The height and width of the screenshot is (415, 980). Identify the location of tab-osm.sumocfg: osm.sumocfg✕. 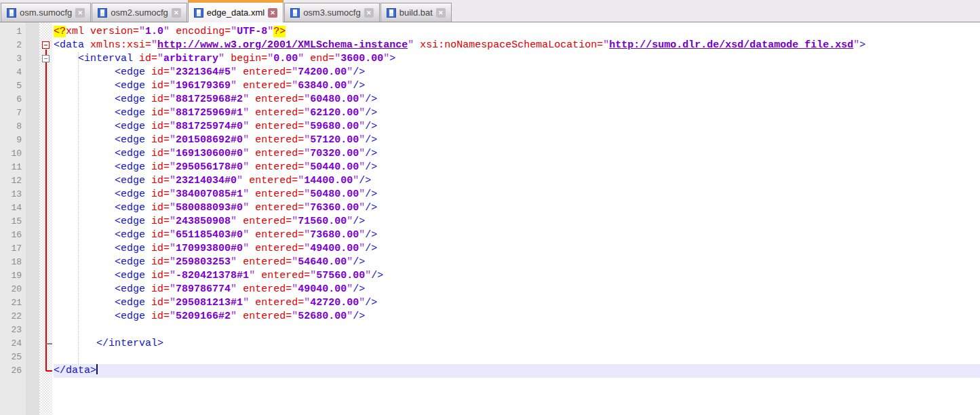
(46, 12).